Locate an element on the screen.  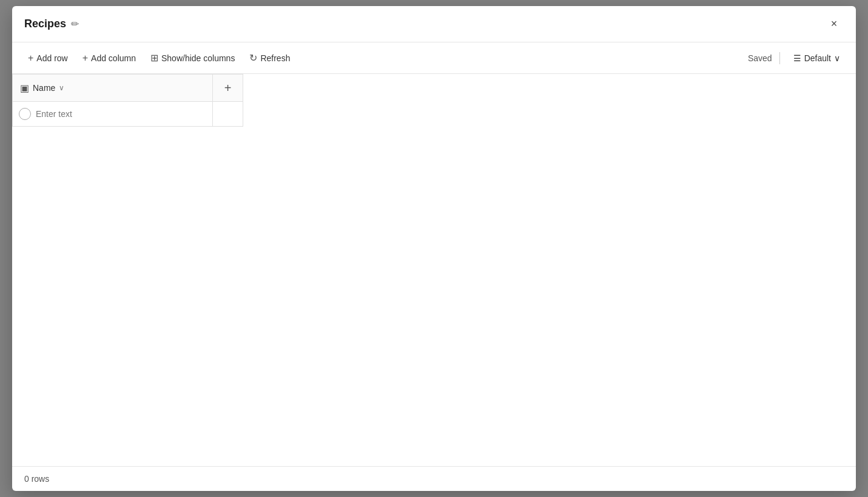
add-row-button: + Add row is located at coordinates (48, 58).